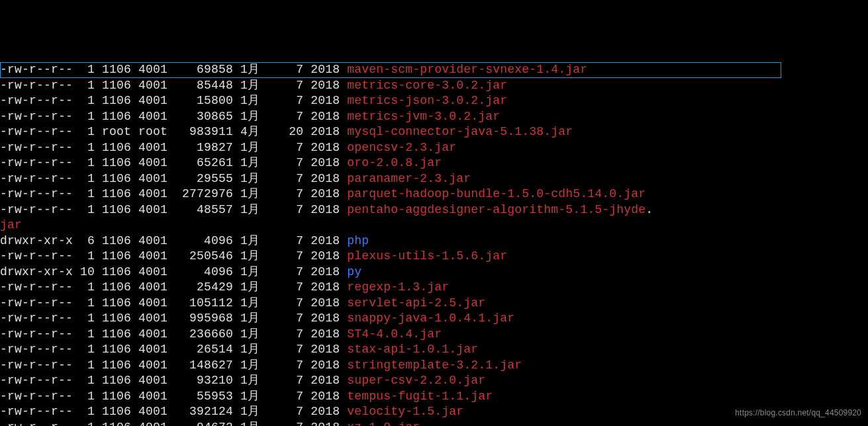 The height and width of the screenshot is (426, 868). What do you see at coordinates (434, 70) in the screenshot?
I see `ls-row: -rw-r--r-- 1 1106 4001 69858 1月 7 2018 m…` at bounding box center [434, 70].